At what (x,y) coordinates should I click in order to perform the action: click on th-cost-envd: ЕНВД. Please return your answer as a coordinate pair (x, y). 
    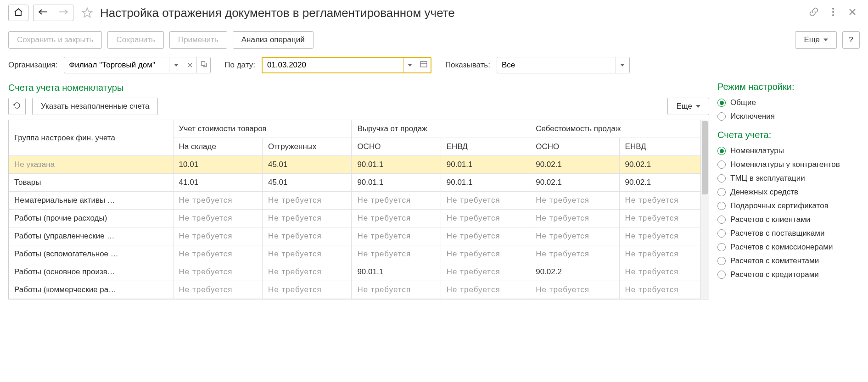
    Looking at the image, I should click on (664, 147).